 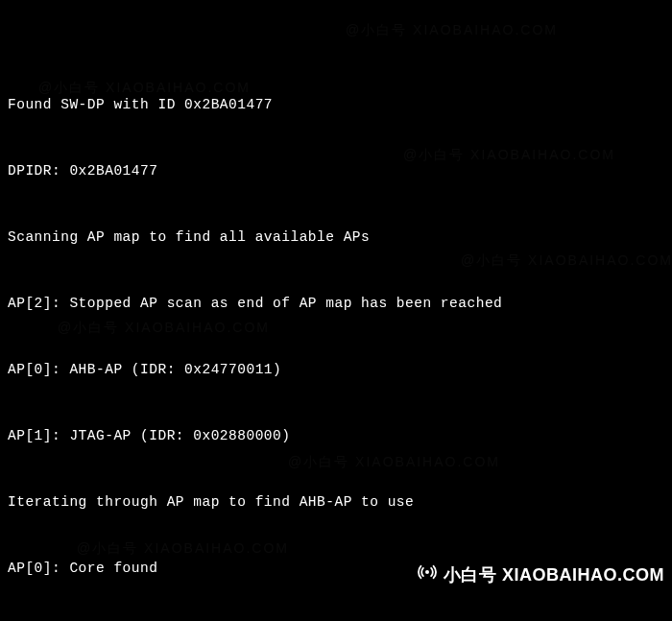 What do you see at coordinates (336, 568) in the screenshot?
I see `terminal-line: AP[0]: Core found` at bounding box center [336, 568].